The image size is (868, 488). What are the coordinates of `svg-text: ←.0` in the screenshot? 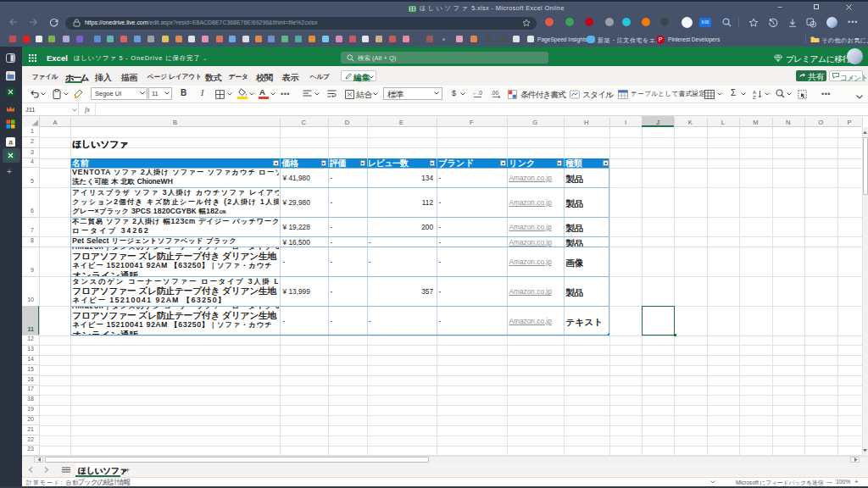 It's located at (477, 93).